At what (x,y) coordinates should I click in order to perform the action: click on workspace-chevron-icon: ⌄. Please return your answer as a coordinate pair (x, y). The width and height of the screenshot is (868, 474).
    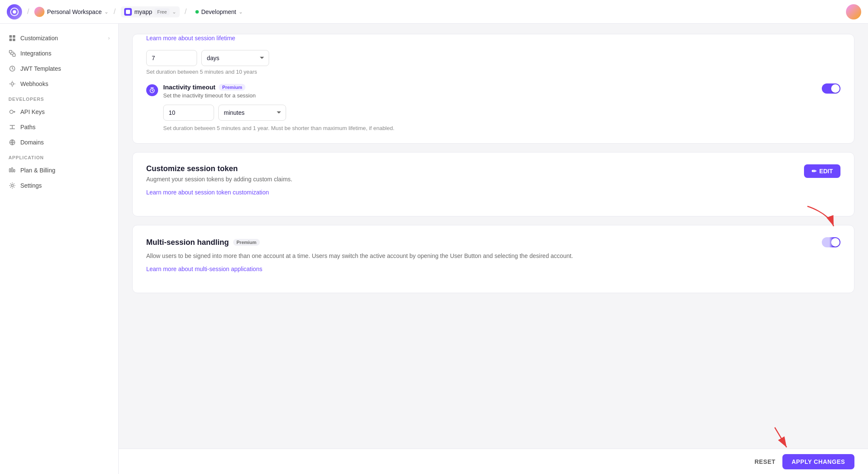
    Looking at the image, I should click on (106, 12).